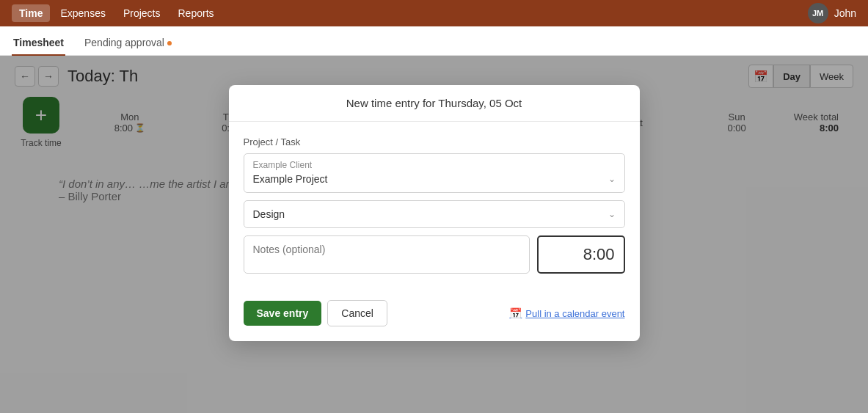 Image resolution: width=868 pixels, height=413 pixels. Describe the element at coordinates (434, 163) in the screenshot. I see `client-name: Example Client` at that location.